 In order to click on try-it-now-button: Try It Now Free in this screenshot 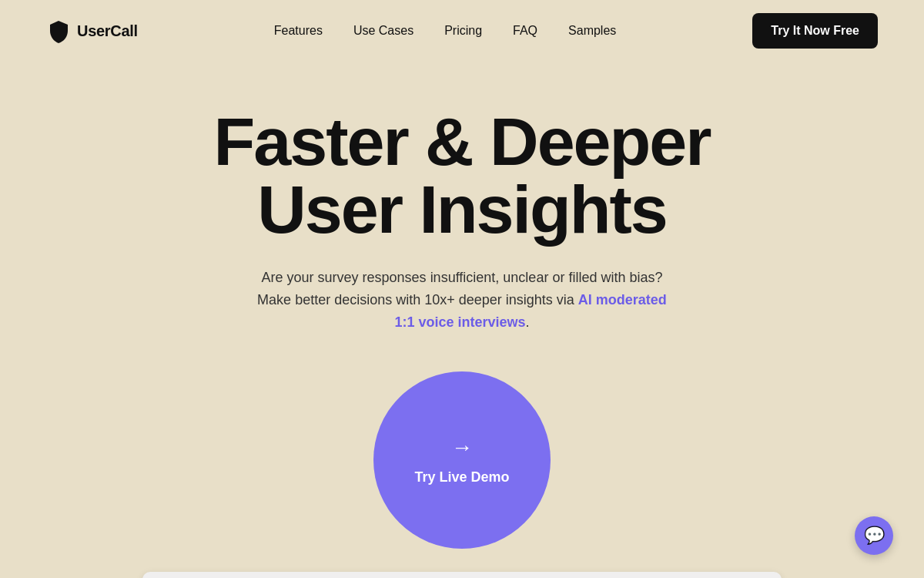, I will do `click(815, 31)`.